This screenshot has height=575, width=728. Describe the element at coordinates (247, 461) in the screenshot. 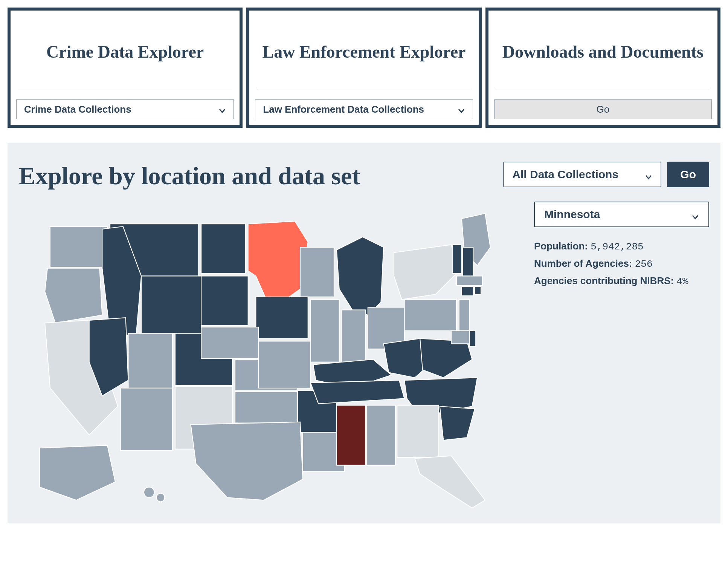

I see `state-TX` at that location.